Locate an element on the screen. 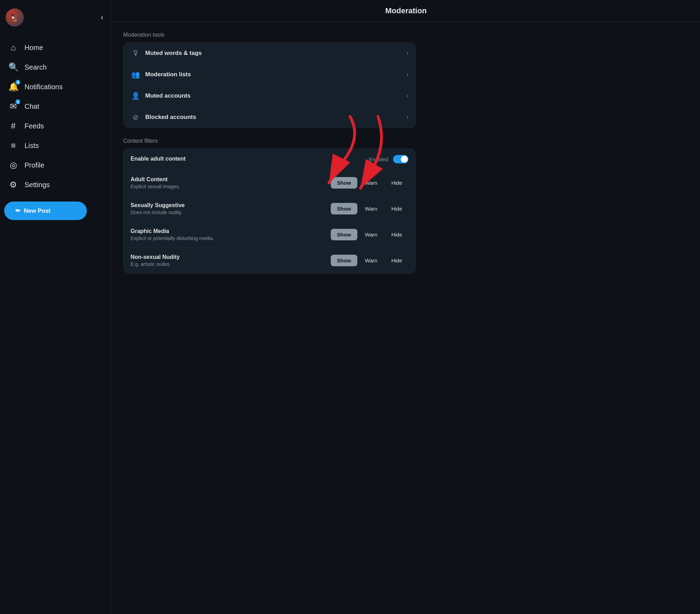  sexually-suggestive-warn-button: Warn is located at coordinates (371, 209).